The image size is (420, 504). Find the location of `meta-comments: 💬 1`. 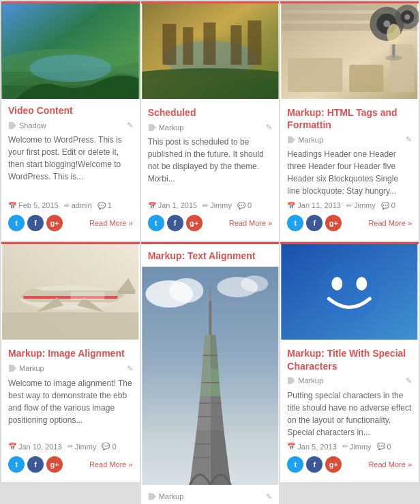

meta-comments: 💬 1 is located at coordinates (105, 205).